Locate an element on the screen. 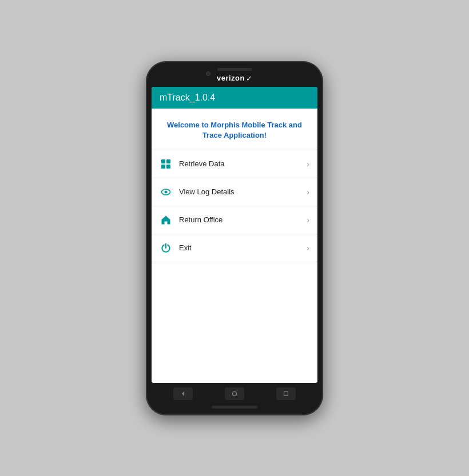 The image size is (469, 476). welcome-section: Welcome to Morphis Mobile Track and Trac… is located at coordinates (234, 129).